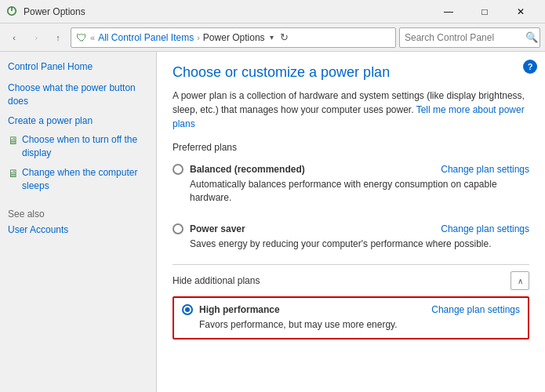 The height and width of the screenshot is (392, 545). I want to click on search-input, so click(463, 38).